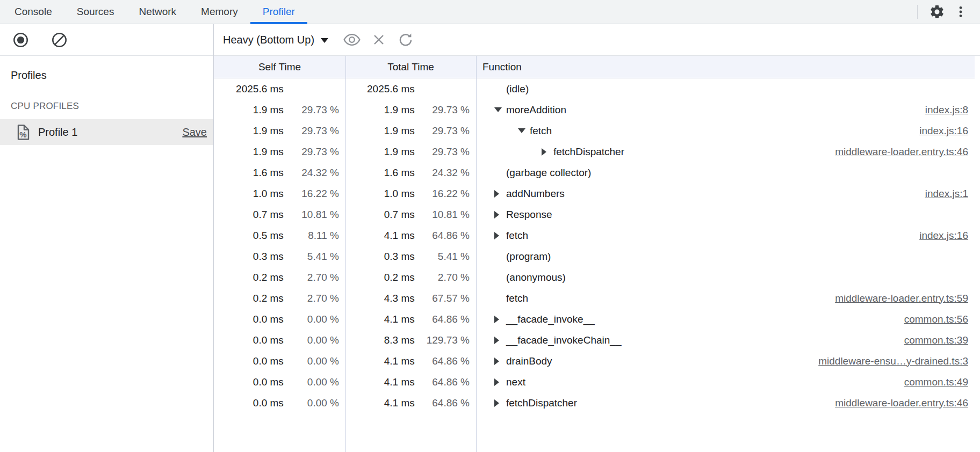  I want to click on circle-slash-icon, so click(59, 40).